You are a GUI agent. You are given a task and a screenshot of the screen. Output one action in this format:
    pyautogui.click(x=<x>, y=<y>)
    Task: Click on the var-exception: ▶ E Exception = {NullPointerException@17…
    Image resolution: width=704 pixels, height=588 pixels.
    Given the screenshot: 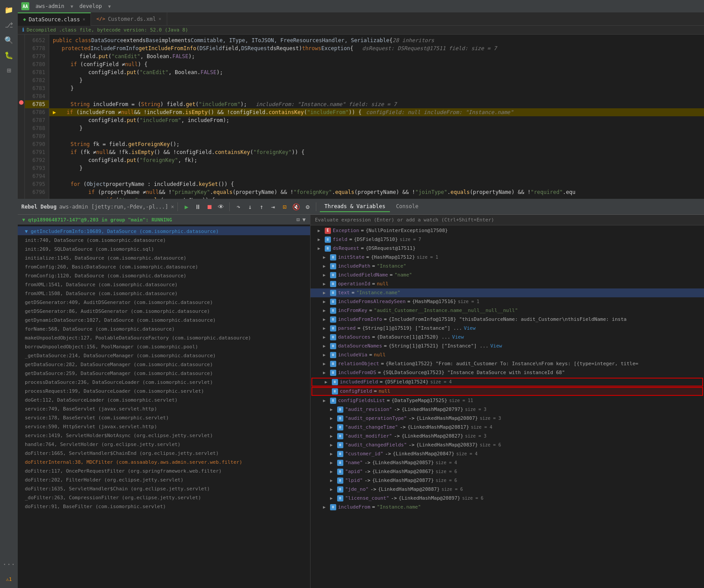 What is the action you would take?
    pyautogui.click(x=507, y=231)
    